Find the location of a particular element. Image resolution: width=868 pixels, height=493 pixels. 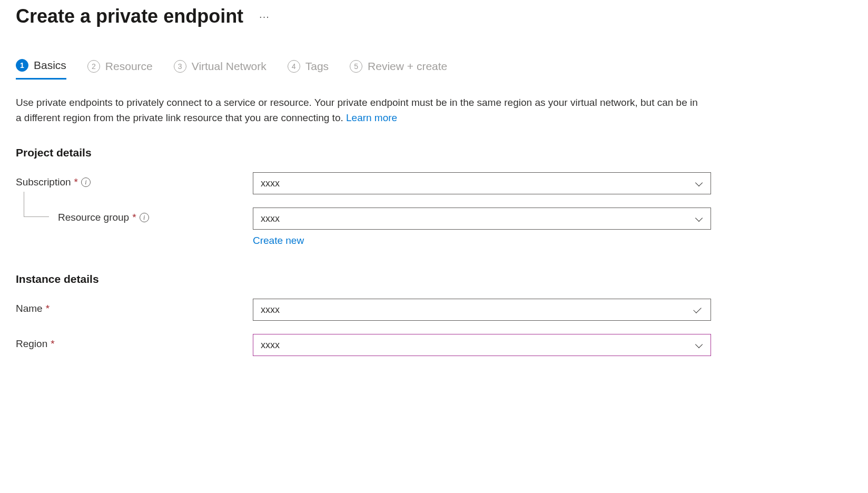

tab-number: 5 is located at coordinates (356, 66).